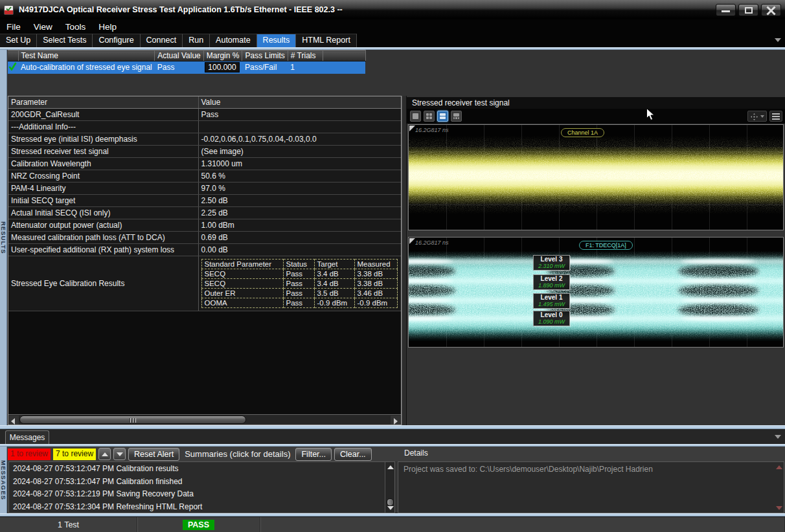  What do you see at coordinates (779, 487) in the screenshot?
I see `details-vscrollbar` at bounding box center [779, 487].